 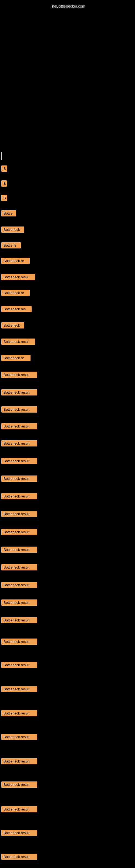 What do you see at coordinates (2, 156) in the screenshot?
I see `cursor-indicator` at bounding box center [2, 156].